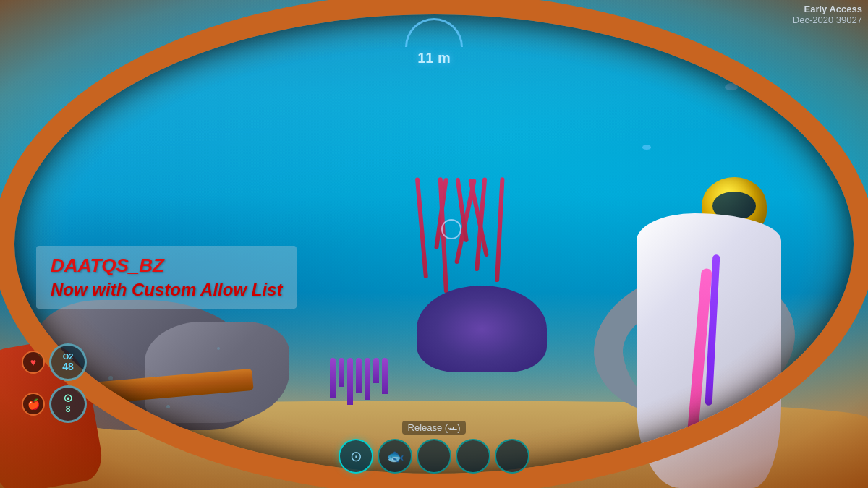  I want to click on coral-cluster, so click(482, 329).